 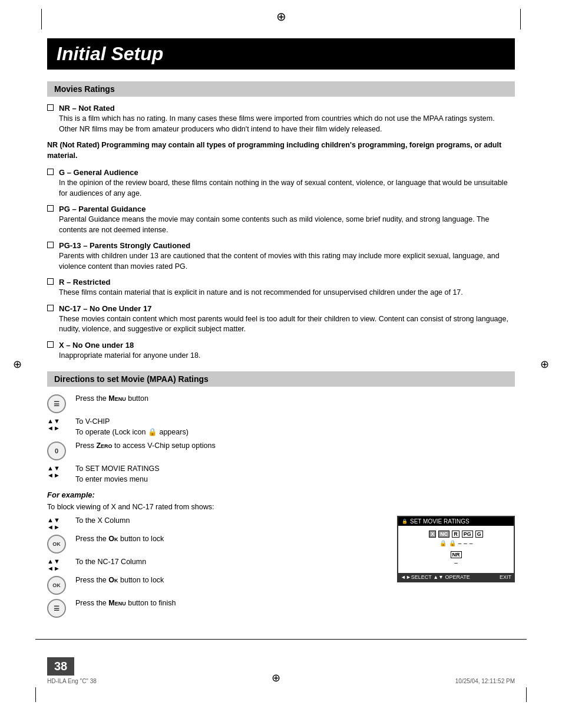 What do you see at coordinates (287, 309) in the screenshot?
I see `nc17-title: NC-17 – No One Under 17` at bounding box center [287, 309].